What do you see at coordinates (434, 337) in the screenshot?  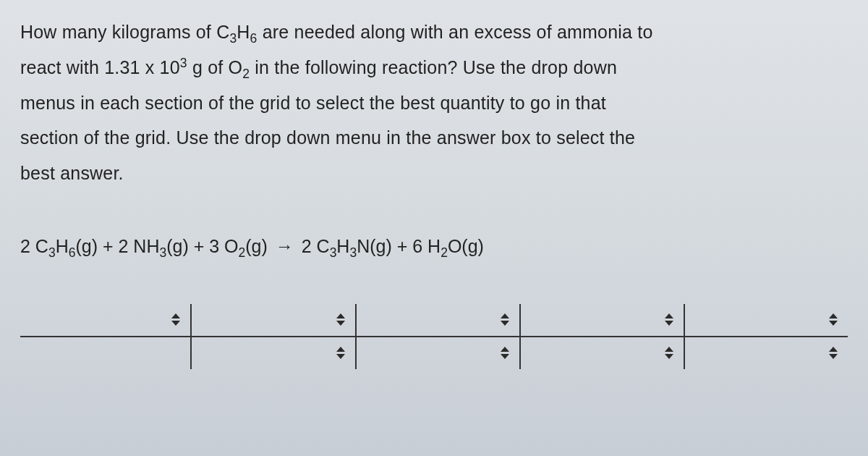 I see `conversion-grid` at bounding box center [434, 337].